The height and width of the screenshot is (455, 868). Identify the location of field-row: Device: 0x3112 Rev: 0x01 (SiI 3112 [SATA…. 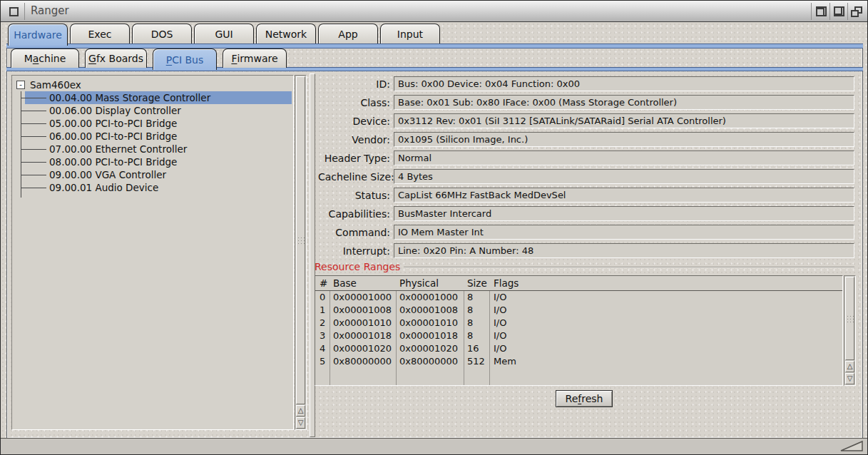
(586, 121).